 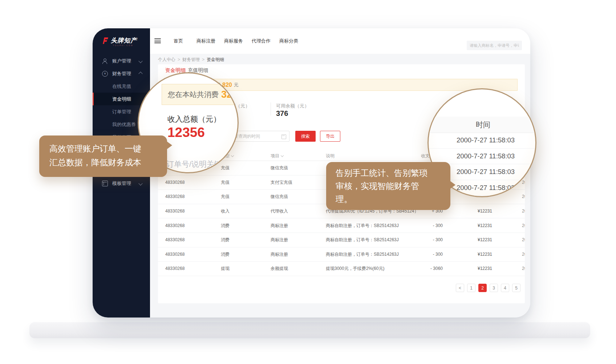 What do you see at coordinates (271, 109) in the screenshot?
I see `stat-divider` at bounding box center [271, 109].